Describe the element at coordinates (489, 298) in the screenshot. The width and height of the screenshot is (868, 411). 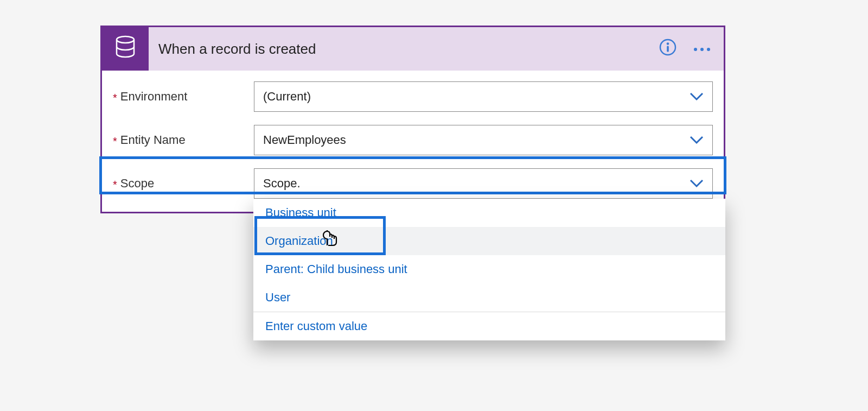
I see `option-user: User` at that location.